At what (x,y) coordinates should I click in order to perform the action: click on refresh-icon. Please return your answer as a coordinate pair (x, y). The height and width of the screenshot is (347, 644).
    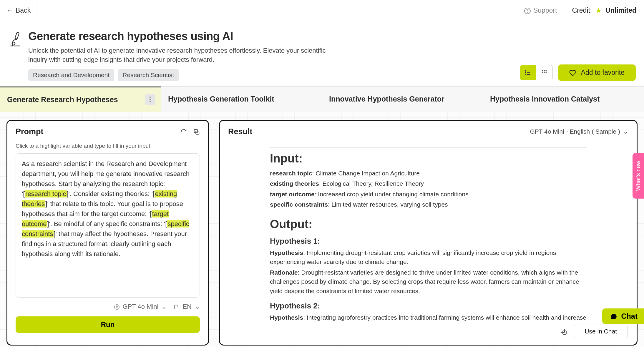
    Looking at the image, I should click on (184, 132).